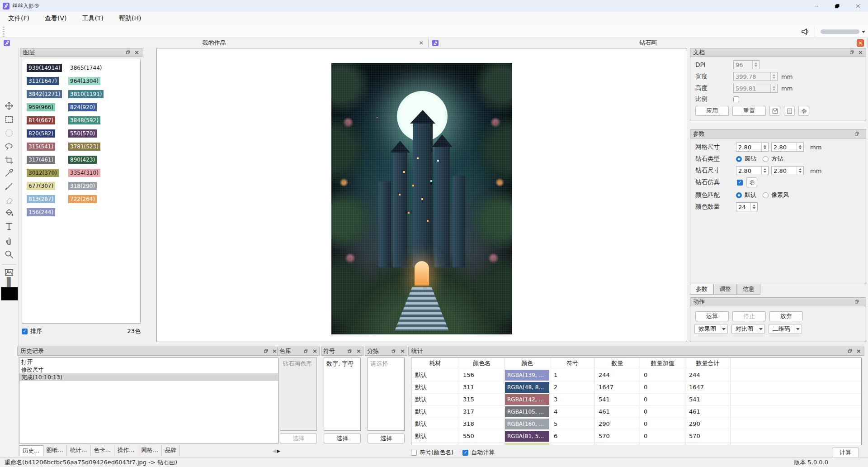 The image size is (868, 467). I want to click on layer-swatch: 722(264), so click(82, 199).